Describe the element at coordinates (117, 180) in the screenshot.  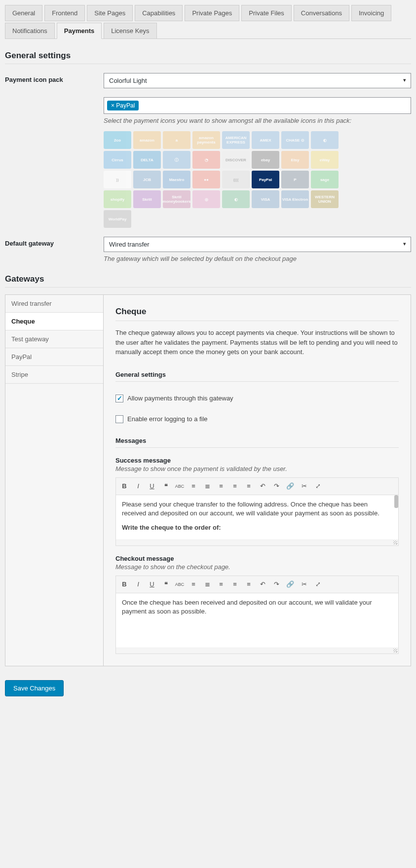
I see `payment-icon--: ))` at that location.